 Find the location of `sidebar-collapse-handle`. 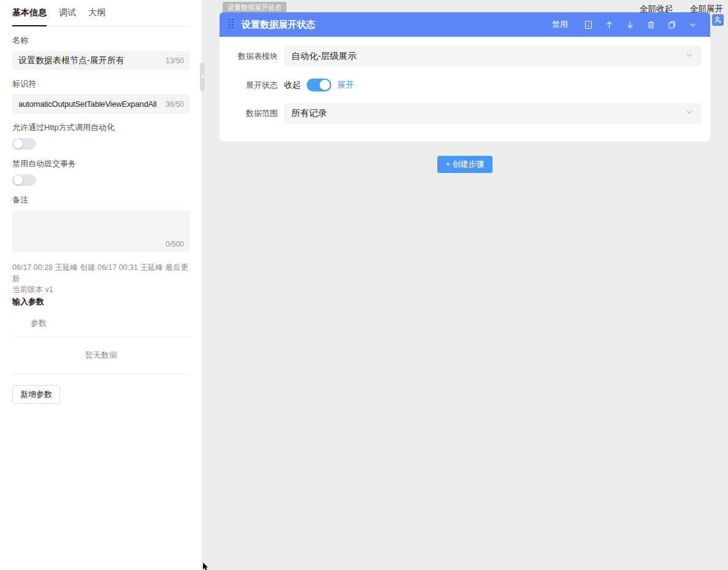

sidebar-collapse-handle is located at coordinates (202, 77).